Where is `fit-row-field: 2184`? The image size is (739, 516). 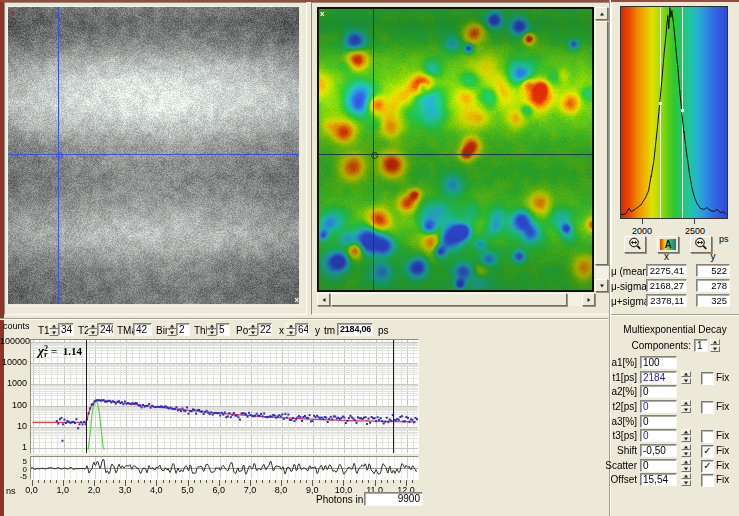
fit-row-field: 2184 is located at coordinates (658, 378).